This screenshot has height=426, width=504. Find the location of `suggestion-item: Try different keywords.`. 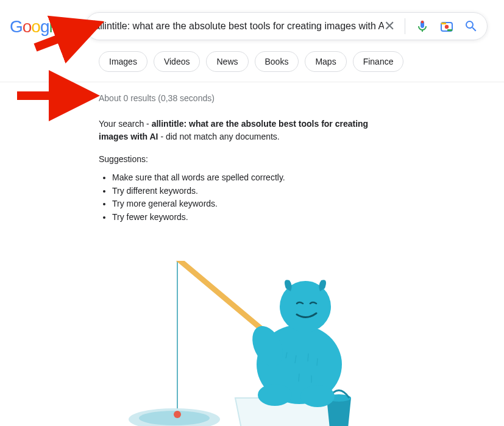

suggestion-item: Try different keywords. is located at coordinates (251, 191).